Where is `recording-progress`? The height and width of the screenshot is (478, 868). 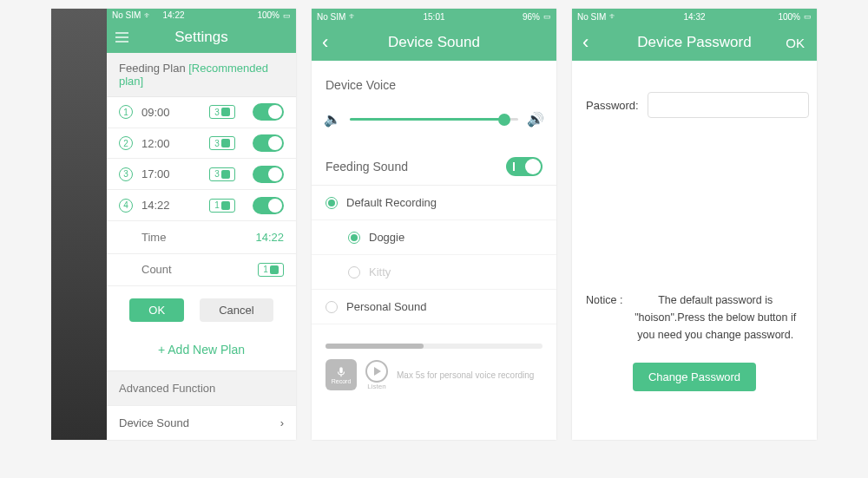 recording-progress is located at coordinates (434, 346).